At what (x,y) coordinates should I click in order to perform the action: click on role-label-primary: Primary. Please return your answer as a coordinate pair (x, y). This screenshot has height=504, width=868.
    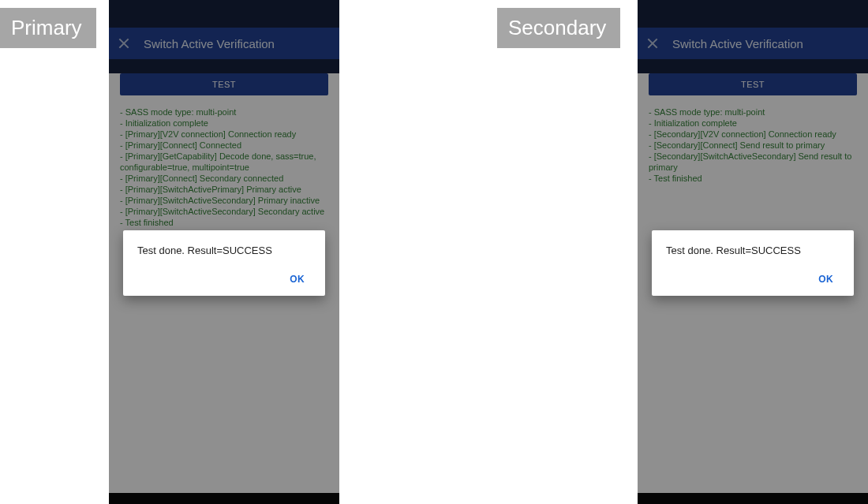
    Looking at the image, I should click on (48, 28).